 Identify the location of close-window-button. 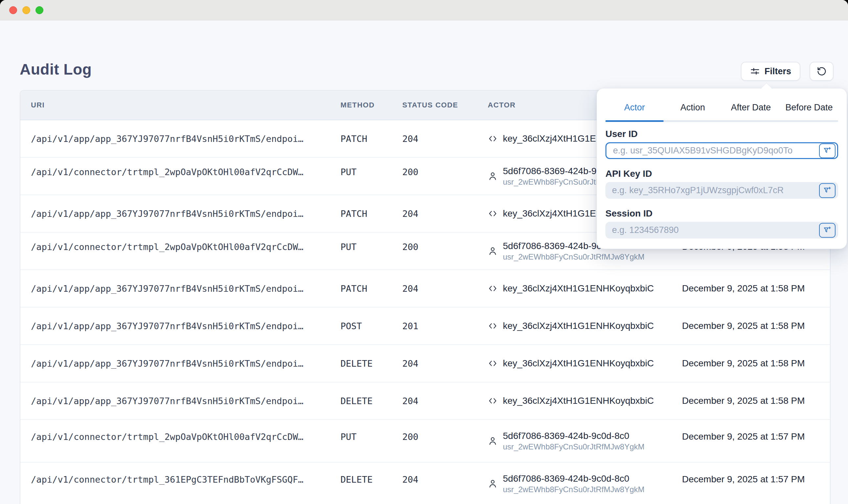
(13, 10).